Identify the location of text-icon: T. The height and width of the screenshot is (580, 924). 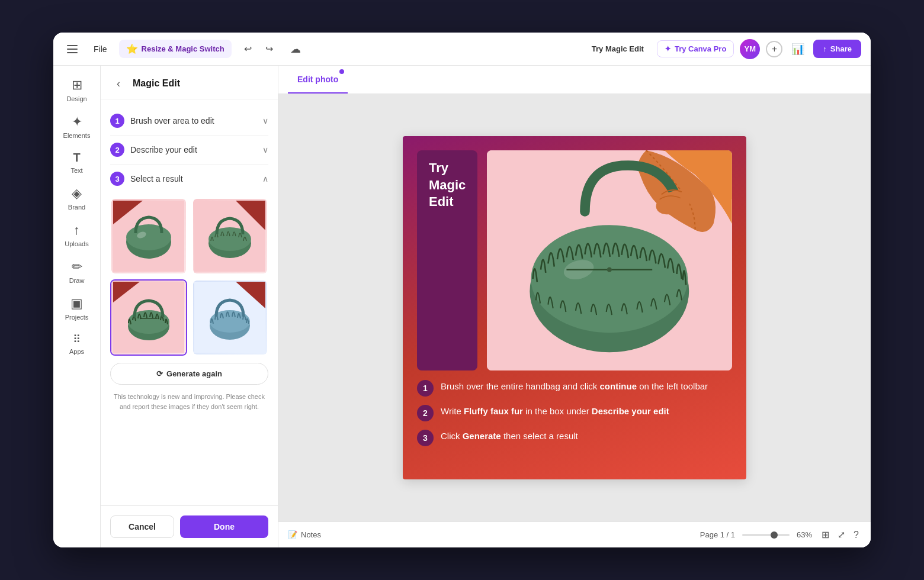
(76, 157).